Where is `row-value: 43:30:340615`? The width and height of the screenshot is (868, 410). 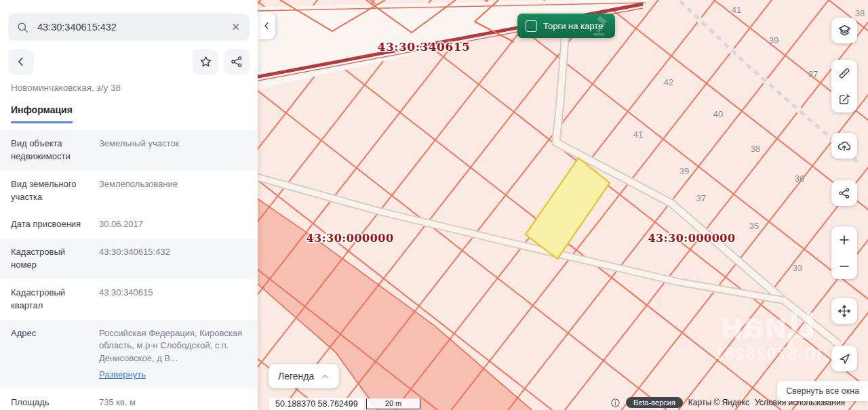 row-value: 43:30:340615 is located at coordinates (173, 300).